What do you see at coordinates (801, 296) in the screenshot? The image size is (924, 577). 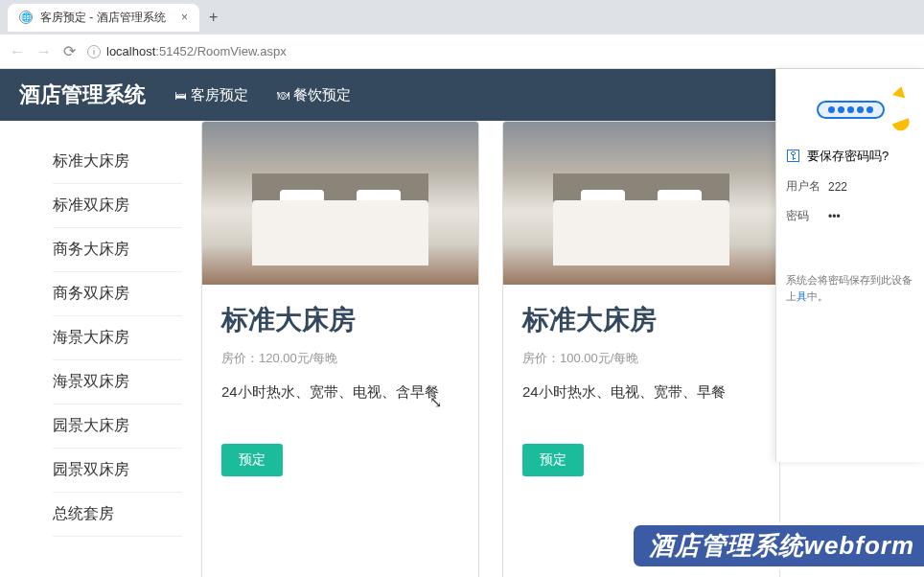 I see `note-link: 具` at bounding box center [801, 296].